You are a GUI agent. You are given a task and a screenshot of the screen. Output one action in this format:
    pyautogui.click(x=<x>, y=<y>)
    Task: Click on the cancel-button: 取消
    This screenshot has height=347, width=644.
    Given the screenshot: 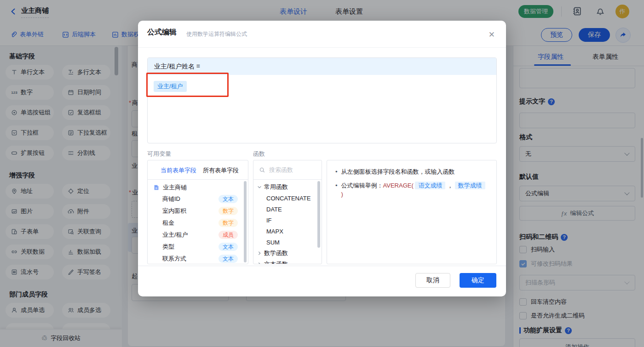 What is the action you would take?
    pyautogui.click(x=433, y=280)
    